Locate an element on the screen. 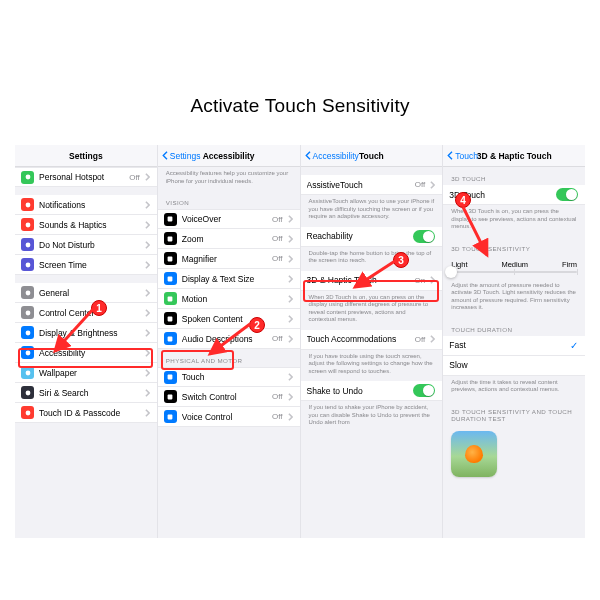  settings-row: Notifications is located at coordinates (86, 205).